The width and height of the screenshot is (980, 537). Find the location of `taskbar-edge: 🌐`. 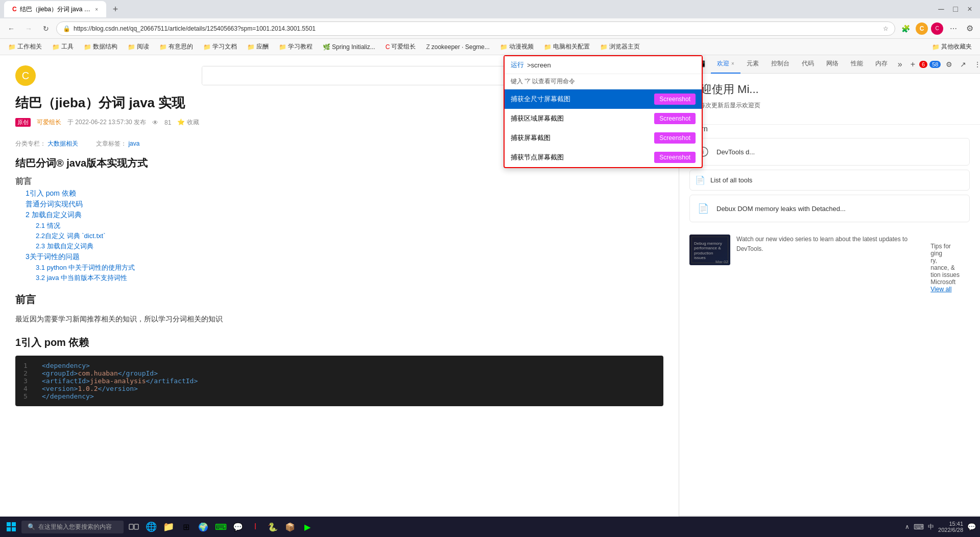

taskbar-edge: 🌐 is located at coordinates (151, 527).